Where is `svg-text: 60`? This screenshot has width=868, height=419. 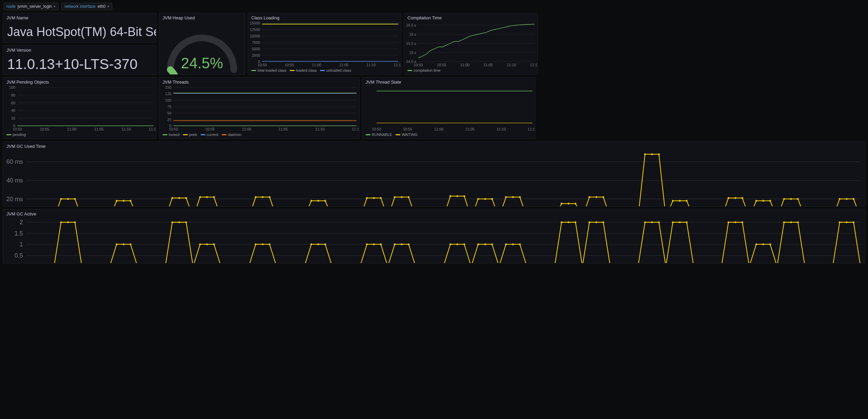 svg-text: 60 is located at coordinates (13, 103).